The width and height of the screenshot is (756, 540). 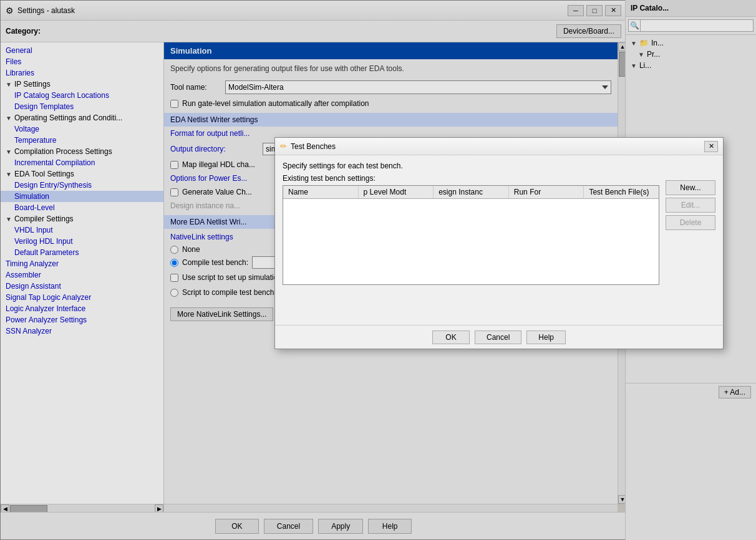 I want to click on col-name: Name, so click(x=321, y=192).